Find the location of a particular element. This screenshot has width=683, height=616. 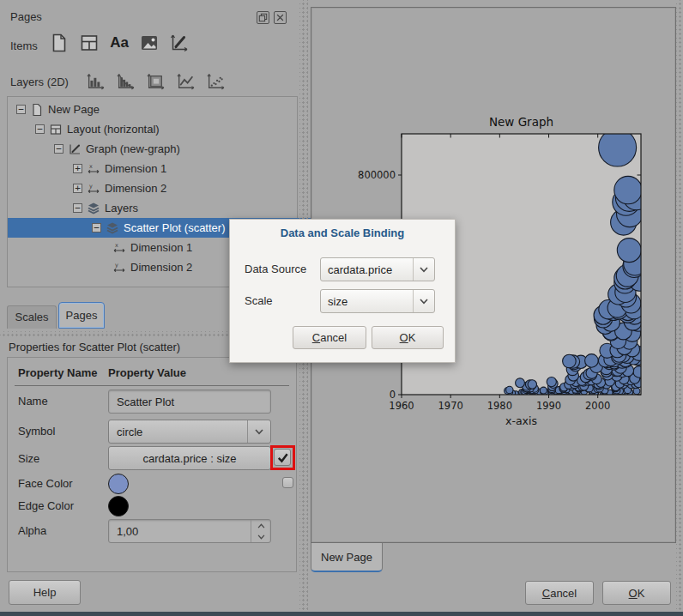

layers-toolbar is located at coordinates (155, 82).